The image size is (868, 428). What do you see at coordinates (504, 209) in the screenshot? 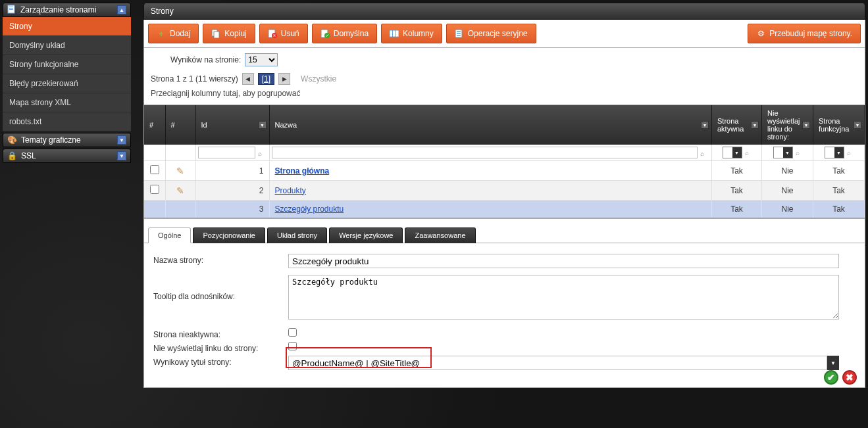
I see `table-row: 3 Szczegóły produktu Tak Nie Tak` at bounding box center [504, 209].